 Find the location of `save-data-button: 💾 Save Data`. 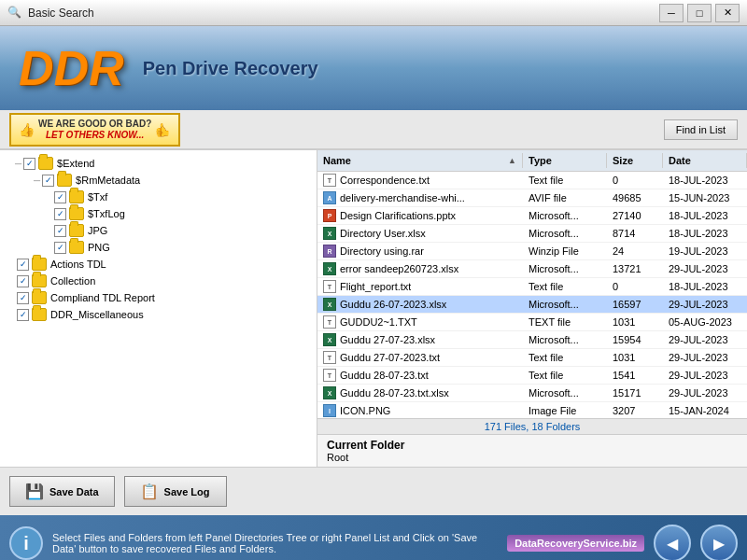

save-data-button: 💾 Save Data is located at coordinates (62, 491).